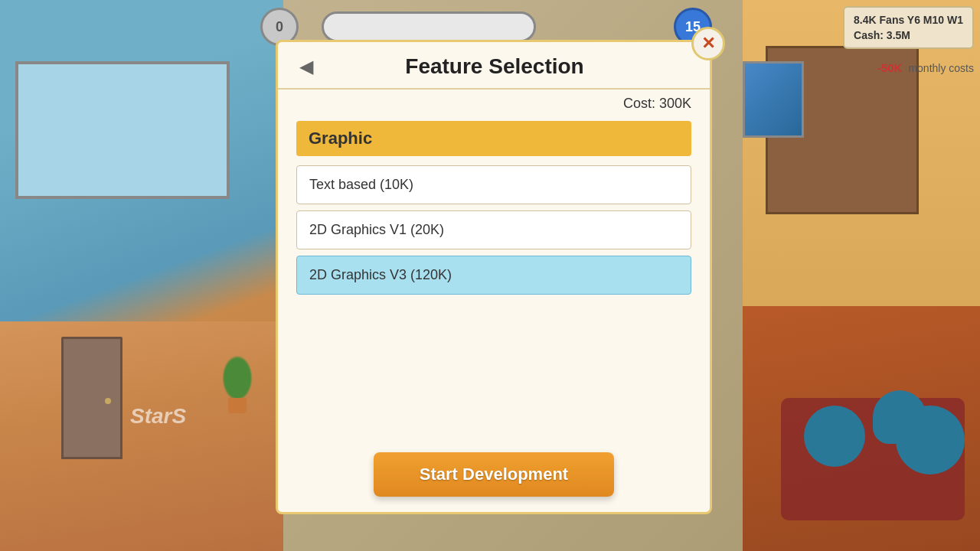  I want to click on plant-leaves, so click(237, 378).